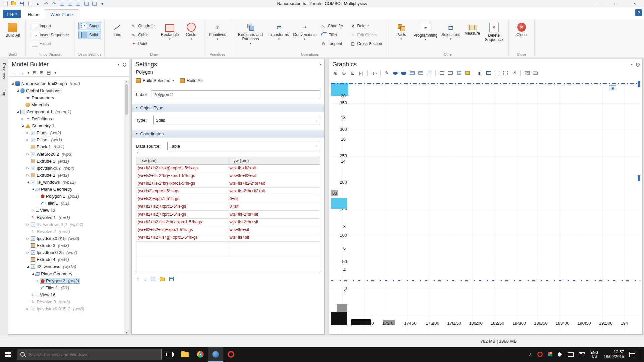  Describe the element at coordinates (50, 44) in the screenshot. I see `export-button: Export` at that location.